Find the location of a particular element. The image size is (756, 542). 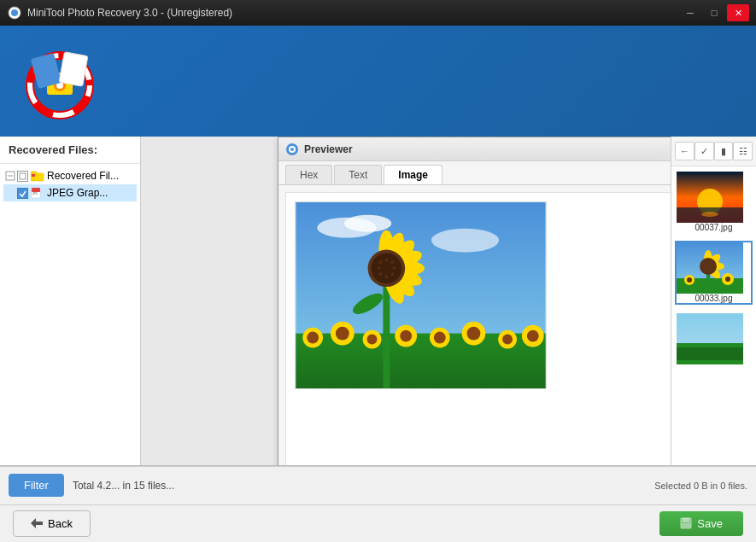

preview-image is located at coordinates (420, 295).